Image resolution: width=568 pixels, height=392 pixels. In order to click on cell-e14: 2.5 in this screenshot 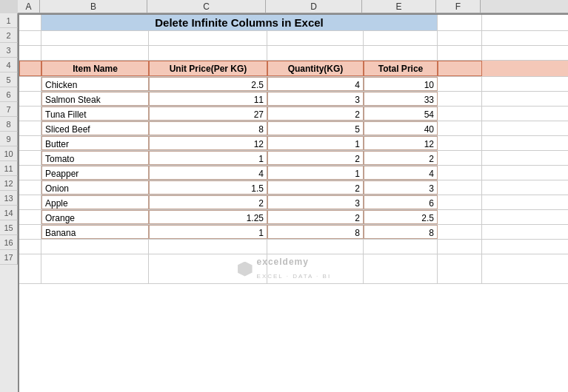, I will do `click(401, 217)`.